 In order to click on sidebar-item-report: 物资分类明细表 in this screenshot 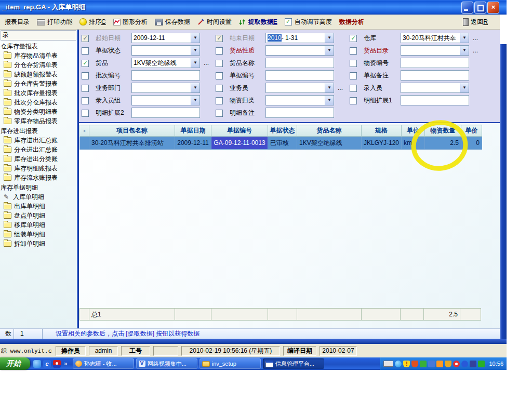, I will do `click(38, 112)`.